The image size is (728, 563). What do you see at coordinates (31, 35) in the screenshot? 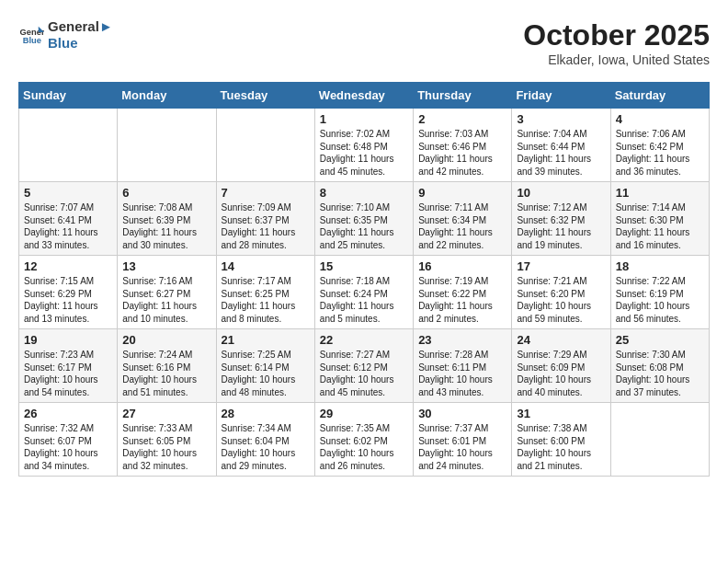
I see `logo-icon: Genera Blue` at bounding box center [31, 35].